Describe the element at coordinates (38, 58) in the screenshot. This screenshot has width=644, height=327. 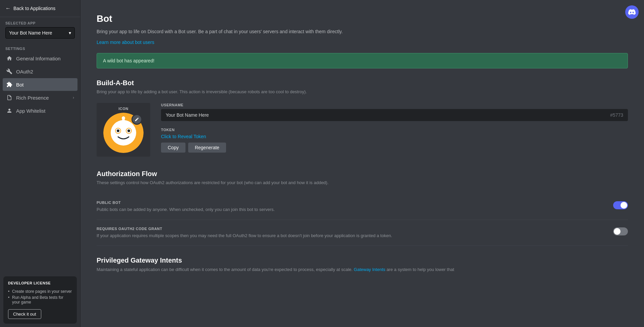
I see `sidebar-item-label: General Information` at that location.